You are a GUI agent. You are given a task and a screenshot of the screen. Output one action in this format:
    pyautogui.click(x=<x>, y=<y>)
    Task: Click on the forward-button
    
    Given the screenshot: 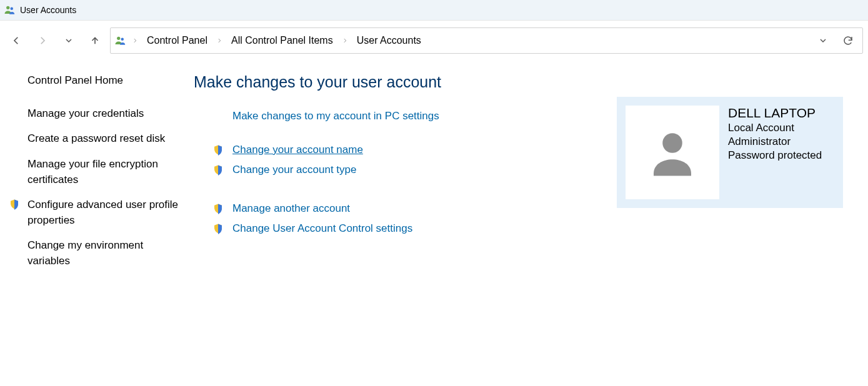 What is the action you would take?
    pyautogui.click(x=42, y=41)
    